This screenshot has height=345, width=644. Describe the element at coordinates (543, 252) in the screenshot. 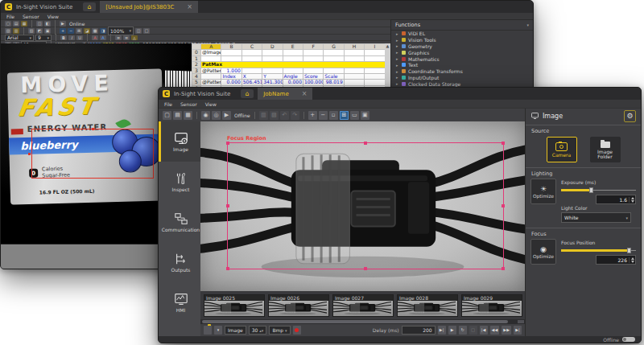

I see `focus-optimize-button: ◉ Optimize` at that location.